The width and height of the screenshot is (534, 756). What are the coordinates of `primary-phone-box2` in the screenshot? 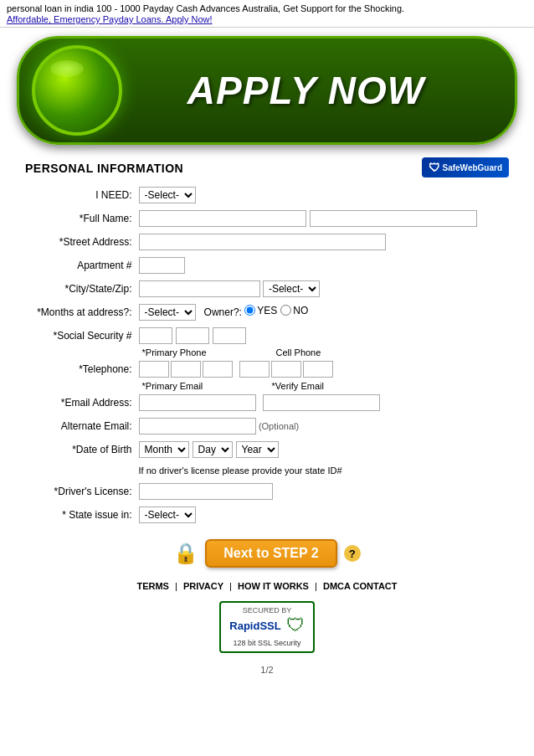 It's located at (186, 369).